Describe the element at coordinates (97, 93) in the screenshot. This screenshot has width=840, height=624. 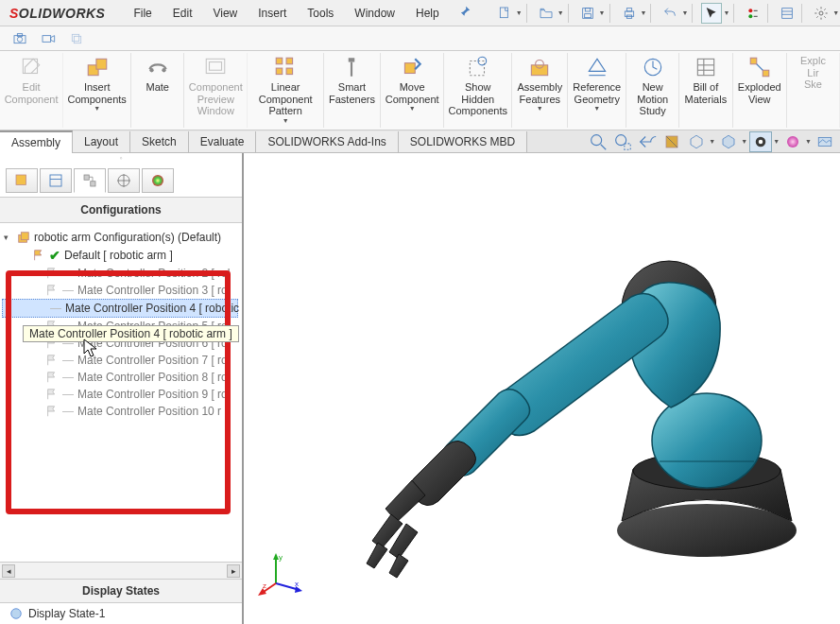
I see `ribbon-label: InsertComponents` at that location.